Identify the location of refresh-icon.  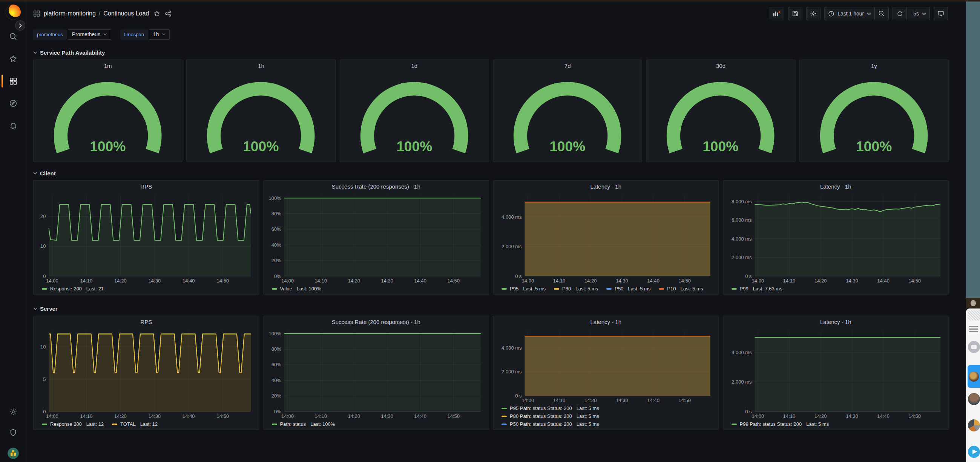
(900, 14).